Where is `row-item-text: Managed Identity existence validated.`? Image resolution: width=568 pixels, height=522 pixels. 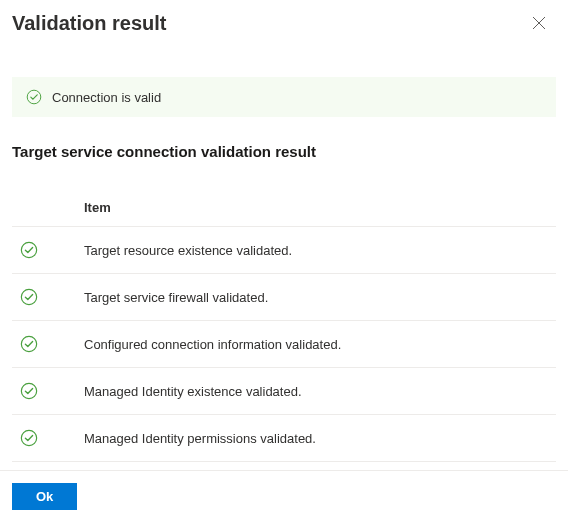
row-item-text: Managed Identity existence validated. is located at coordinates (193, 392).